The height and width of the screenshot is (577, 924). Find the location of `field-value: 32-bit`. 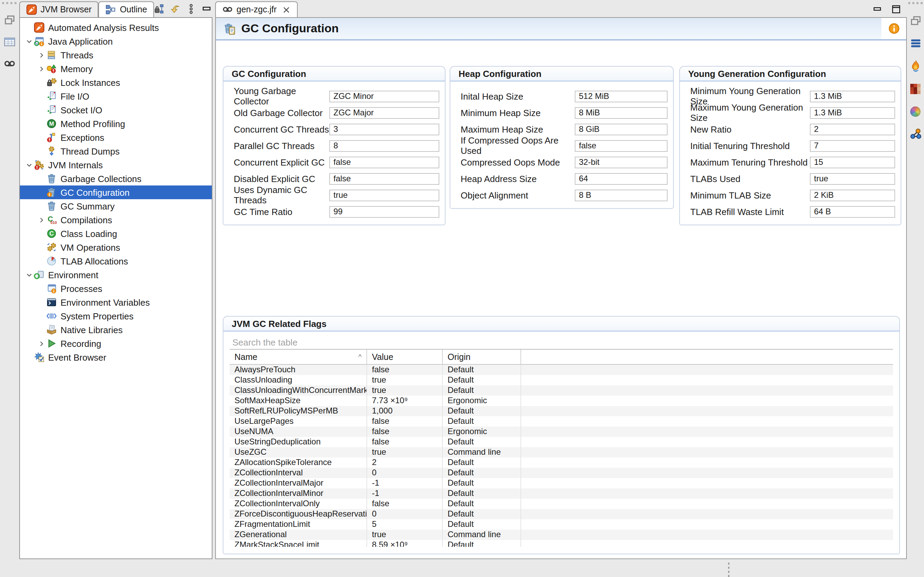

field-value: 32-bit is located at coordinates (621, 162).